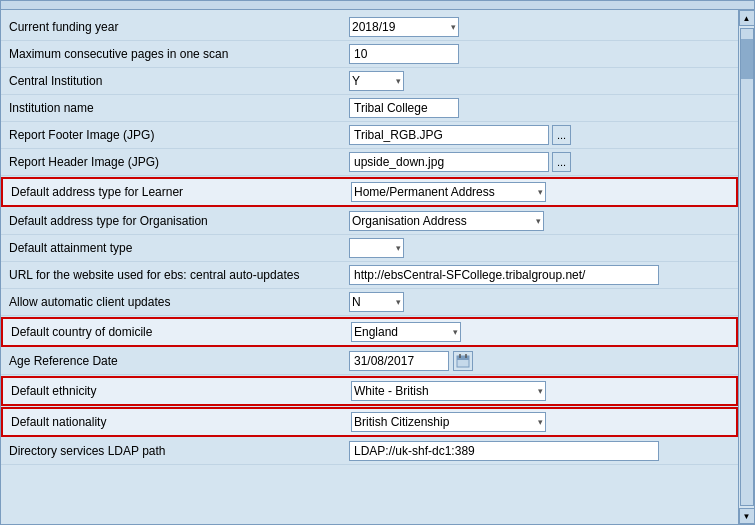 This screenshot has width=755, height=525. What do you see at coordinates (181, 422) in the screenshot?
I see `label-default-nationality: Default nationality` at bounding box center [181, 422].